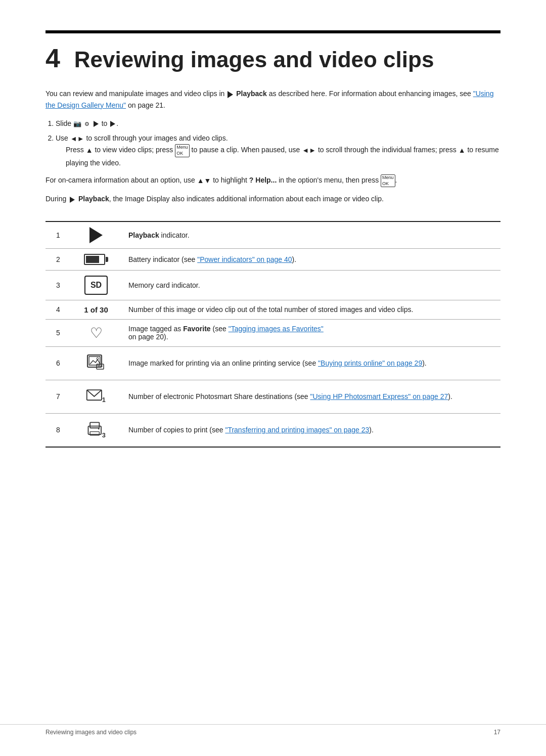 The width and height of the screenshot is (546, 756). I want to click on row-icon: ♡, so click(96, 333).